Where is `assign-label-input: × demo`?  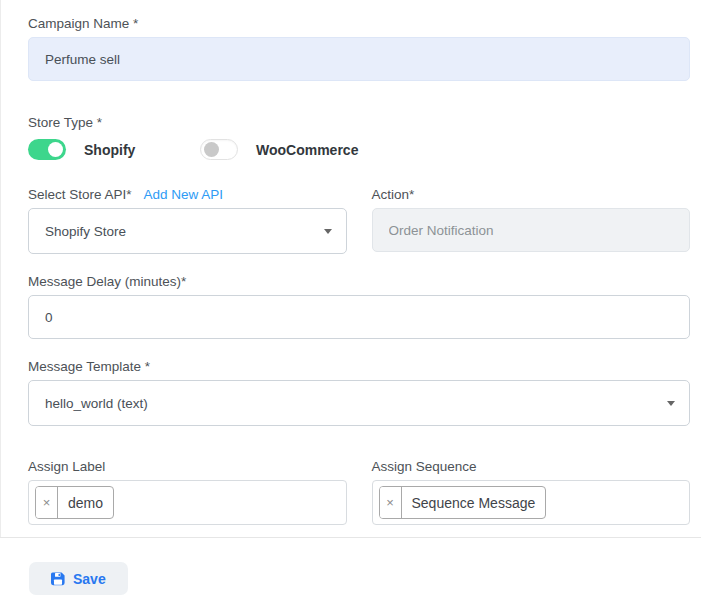 assign-label-input: × demo is located at coordinates (188, 502).